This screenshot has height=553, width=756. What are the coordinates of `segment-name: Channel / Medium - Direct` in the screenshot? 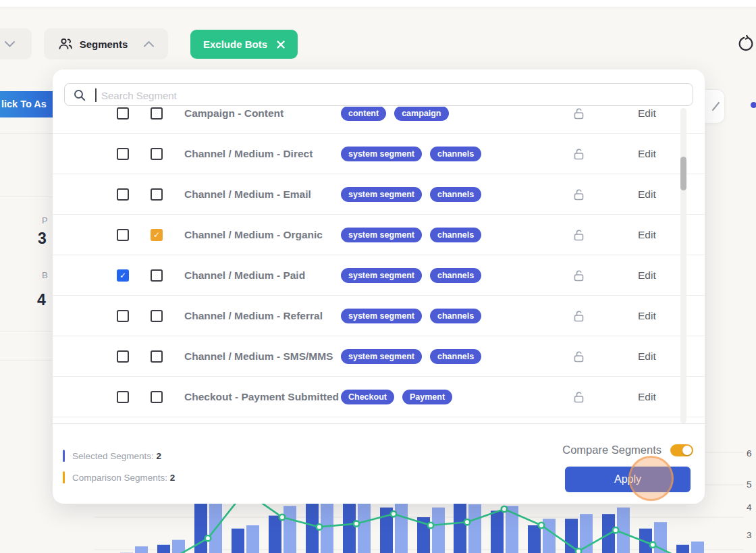 It's located at (248, 154).